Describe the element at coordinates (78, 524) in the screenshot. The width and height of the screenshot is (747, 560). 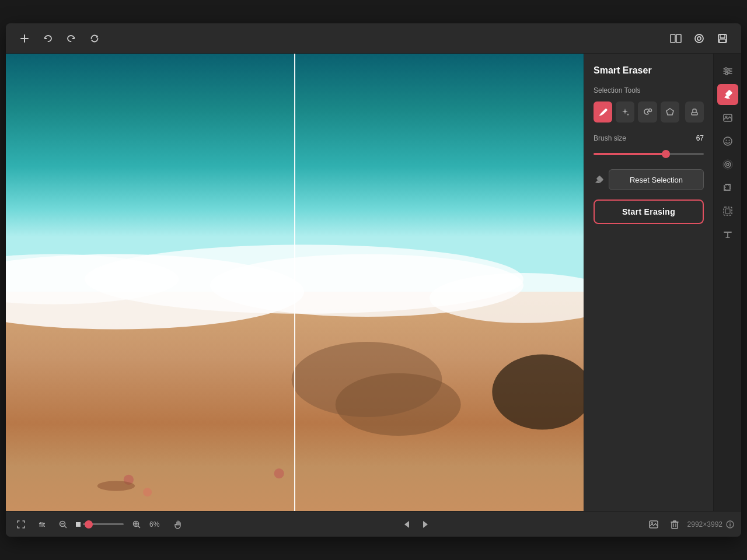
I see `zoom-slider-dot` at that location.